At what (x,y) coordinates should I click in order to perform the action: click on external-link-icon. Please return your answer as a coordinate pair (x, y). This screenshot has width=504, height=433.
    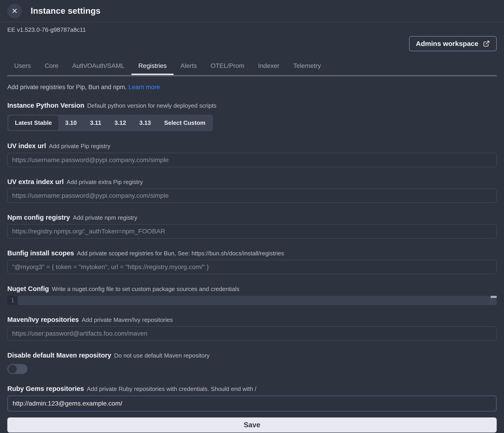
    Looking at the image, I should click on (486, 44).